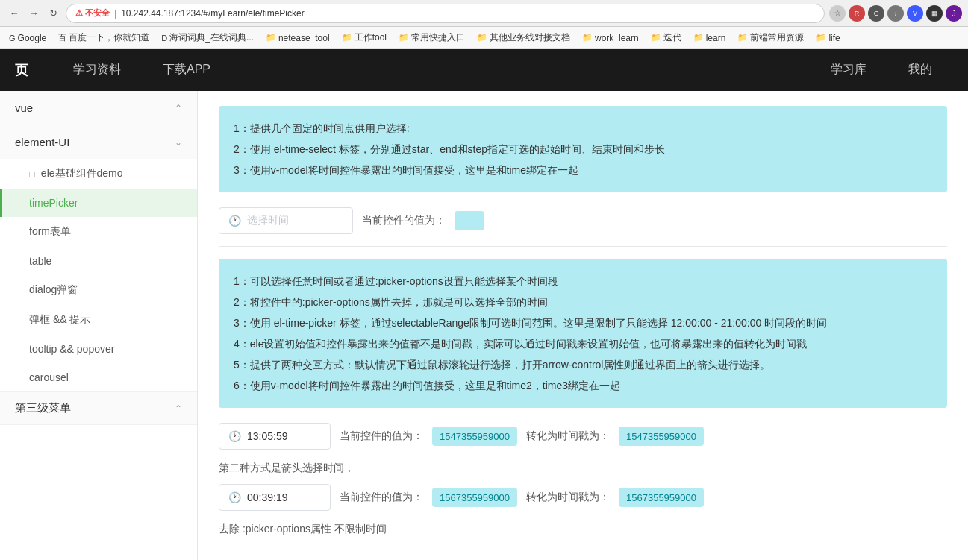 The height and width of the screenshot is (560, 968). What do you see at coordinates (583, 281) in the screenshot?
I see `info-box-2-line-1: 1：可以选择任意时间或者通过:picker-options设置只能选择某个时间段` at bounding box center [583, 281].